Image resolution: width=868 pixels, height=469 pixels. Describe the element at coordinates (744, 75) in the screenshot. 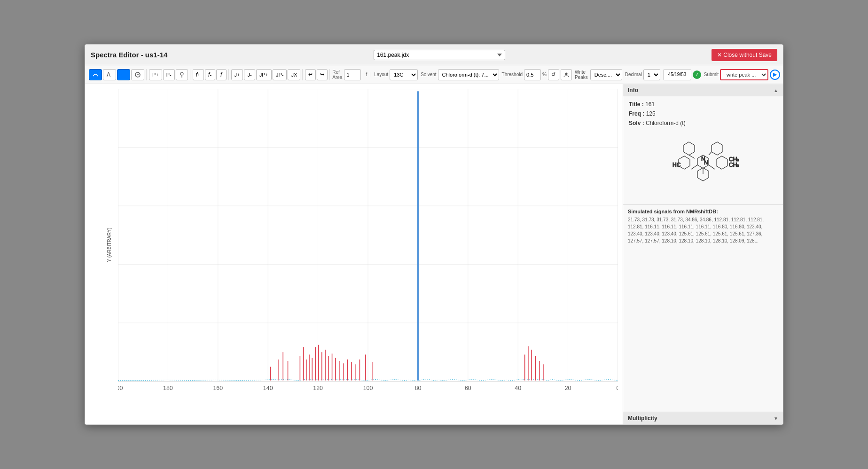

I see `submit-select: write peak ...` at that location.